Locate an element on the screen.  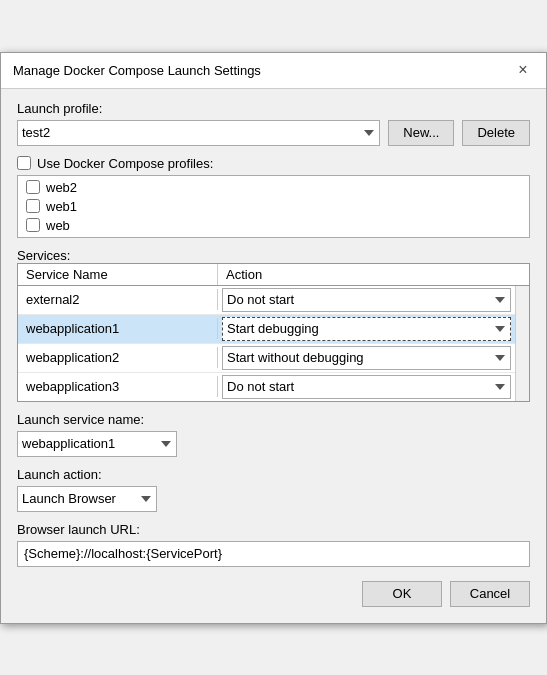
profile-web1-checkbox is located at coordinates (33, 206).